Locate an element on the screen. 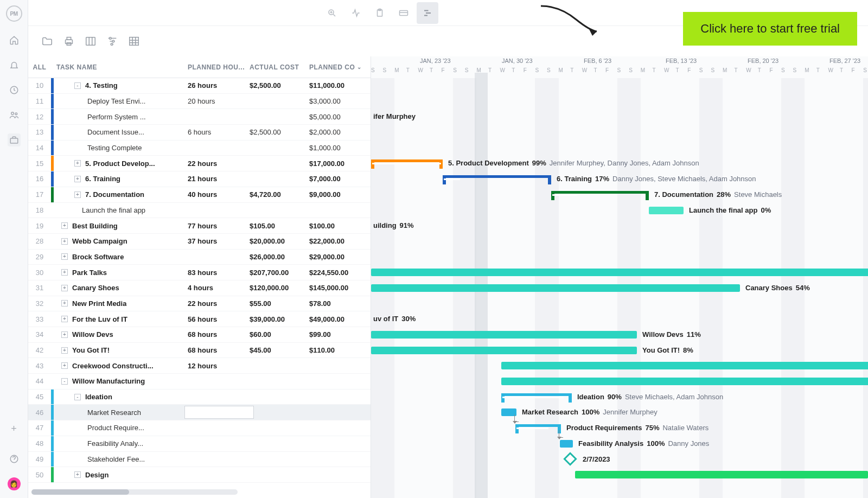  logo: PM is located at coordinates (14, 14).